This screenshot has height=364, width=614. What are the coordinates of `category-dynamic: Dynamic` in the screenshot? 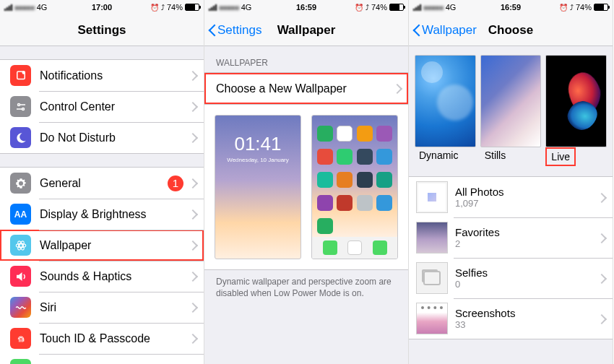 It's located at (445, 110).